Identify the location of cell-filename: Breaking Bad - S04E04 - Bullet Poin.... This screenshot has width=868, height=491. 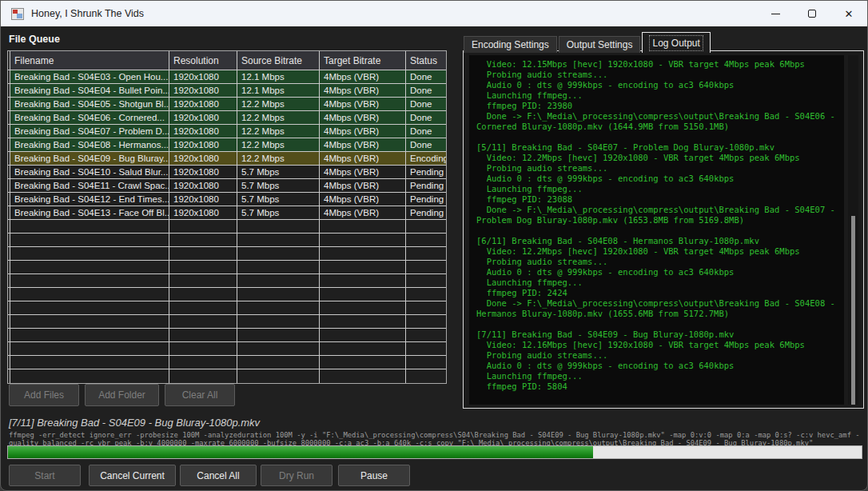
(90, 90).